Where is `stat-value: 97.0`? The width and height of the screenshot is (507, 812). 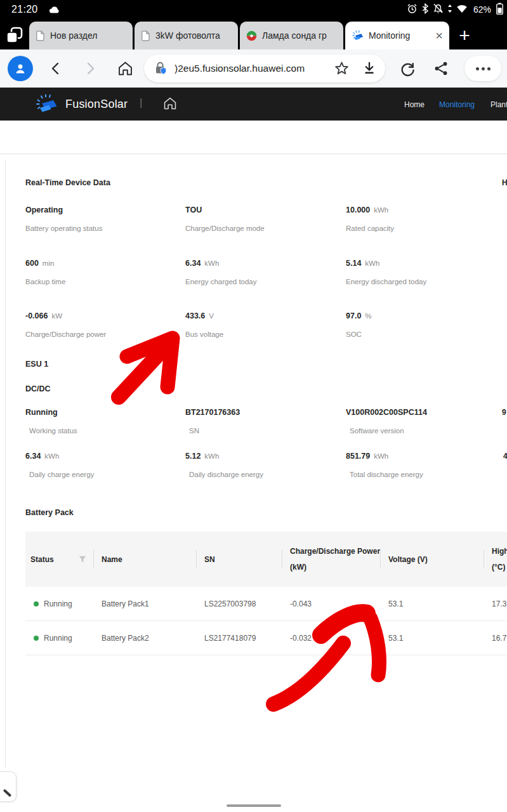 stat-value: 97.0 is located at coordinates (353, 316).